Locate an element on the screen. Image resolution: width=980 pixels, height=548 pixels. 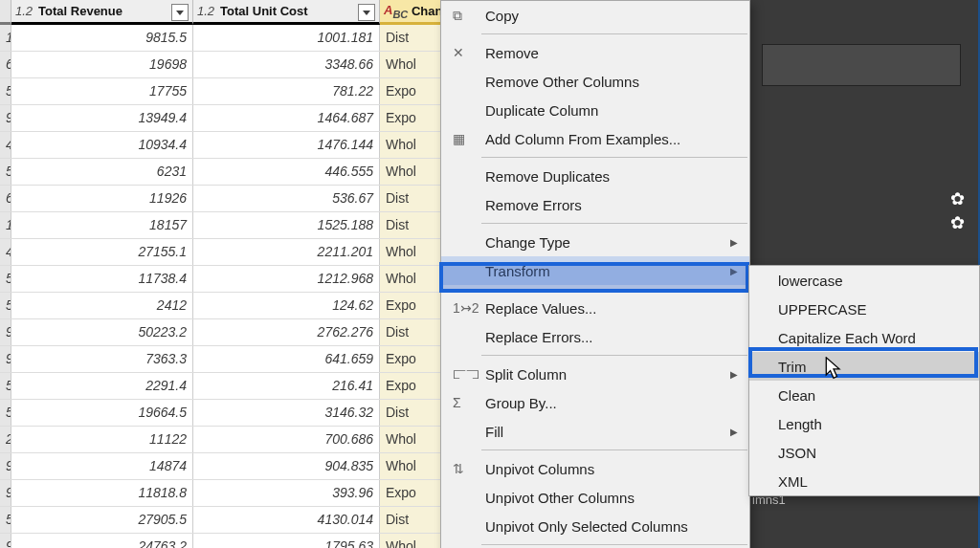
cell-total-unit-cost: 700.686 is located at coordinates (287, 440).